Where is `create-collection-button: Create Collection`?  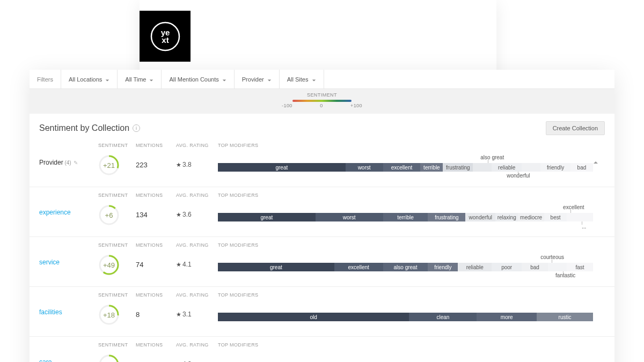 create-collection-button: Create Collection is located at coordinates (575, 128).